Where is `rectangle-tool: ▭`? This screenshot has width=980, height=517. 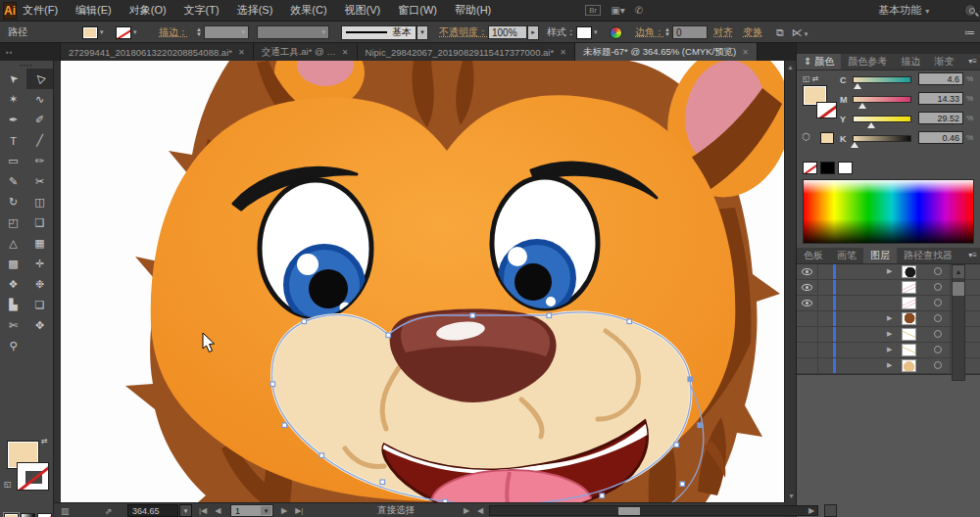 rectangle-tool: ▭ is located at coordinates (14, 161).